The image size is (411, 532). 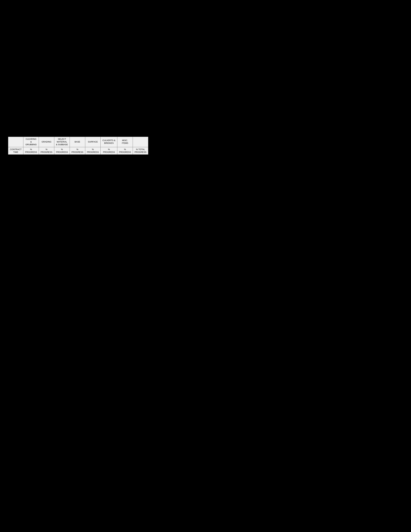 I want to click on misc-progress-cell: %PROGRESS, so click(x=125, y=151).